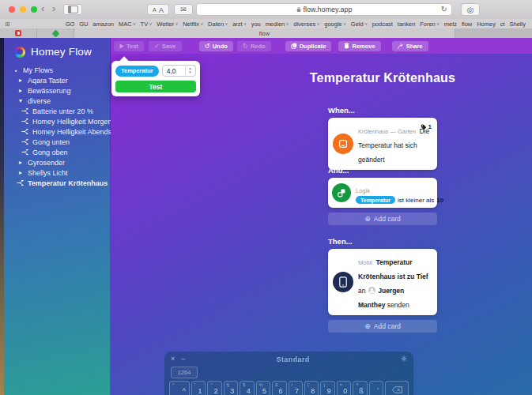 Image resolution: width=532 pixels, height=395 pixels. I want to click on keyboard-minimize-icon: –, so click(183, 359).